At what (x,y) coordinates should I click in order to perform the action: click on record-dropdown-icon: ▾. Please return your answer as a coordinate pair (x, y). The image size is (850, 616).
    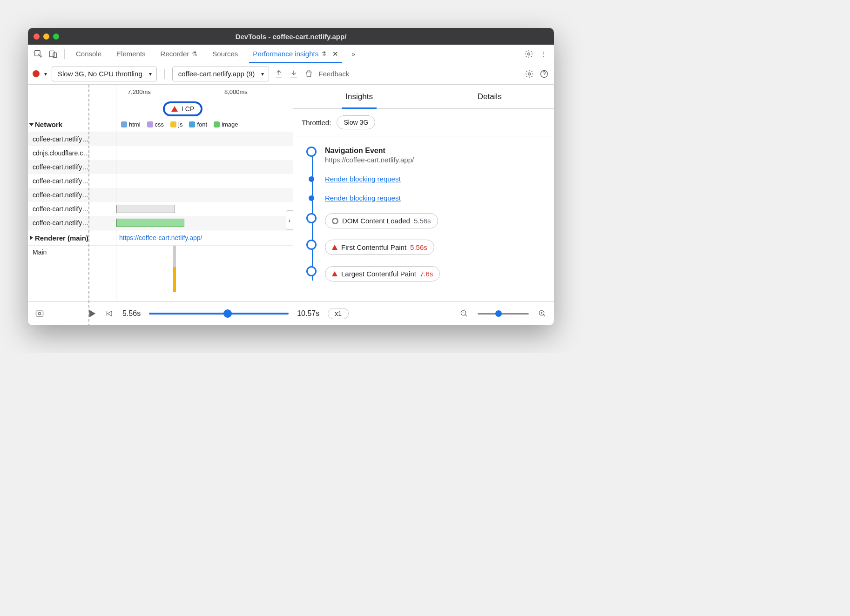
    Looking at the image, I should click on (46, 74).